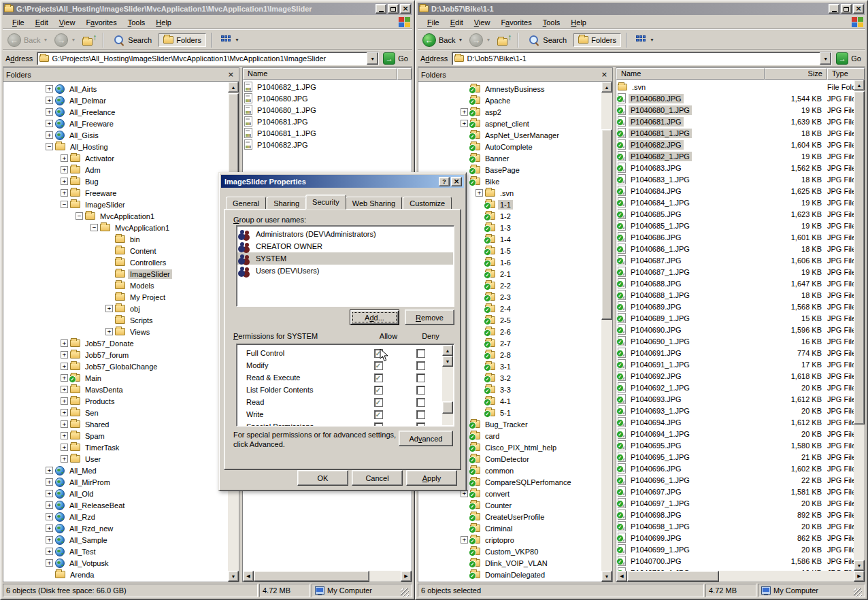  Describe the element at coordinates (735, 167) in the screenshot. I see `file-row: P1040683.JPG1,562 KBJPG File` at that location.